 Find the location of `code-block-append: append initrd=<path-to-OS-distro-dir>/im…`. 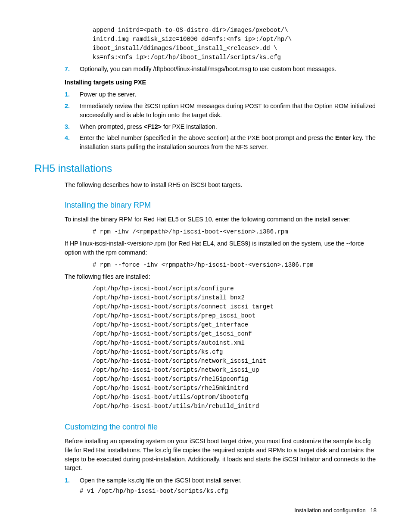

code-block-append: append initrd=<path-to-OS-distro-dir>/im… is located at coordinates (234, 44).